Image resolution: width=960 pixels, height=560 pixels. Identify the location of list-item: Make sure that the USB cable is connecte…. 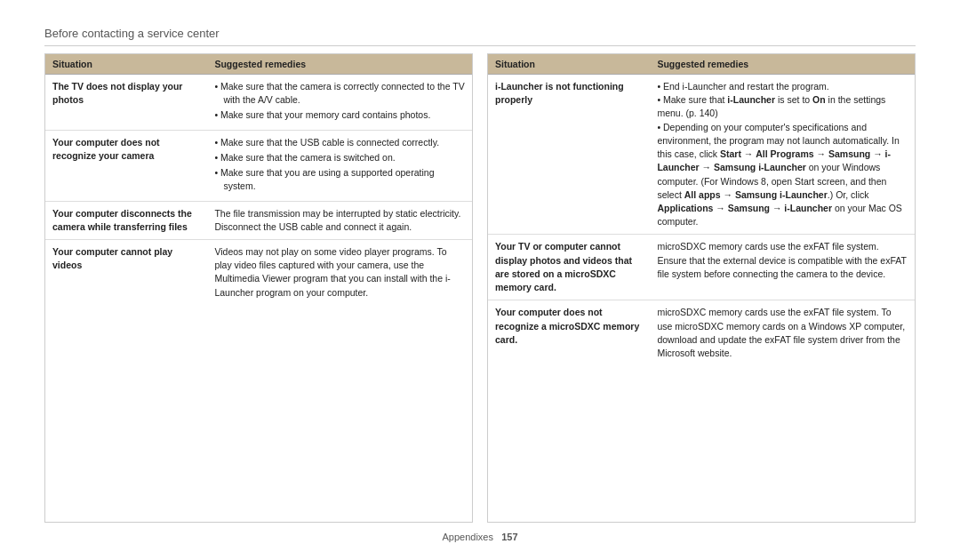
(340, 142).